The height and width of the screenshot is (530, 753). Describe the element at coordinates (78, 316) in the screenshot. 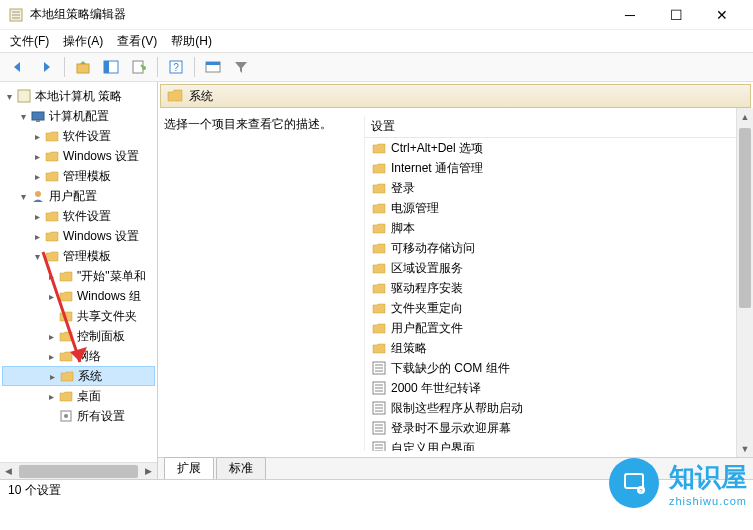

I see `tree-item: ▸ 共享文件夹` at that location.